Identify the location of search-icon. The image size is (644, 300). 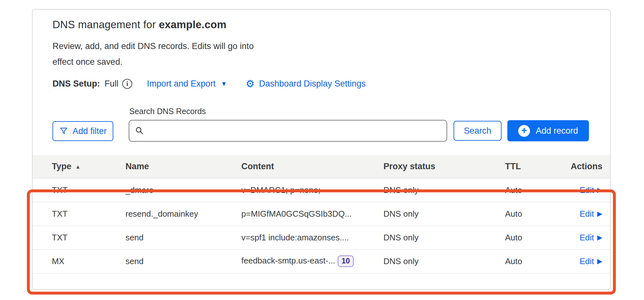
(140, 131).